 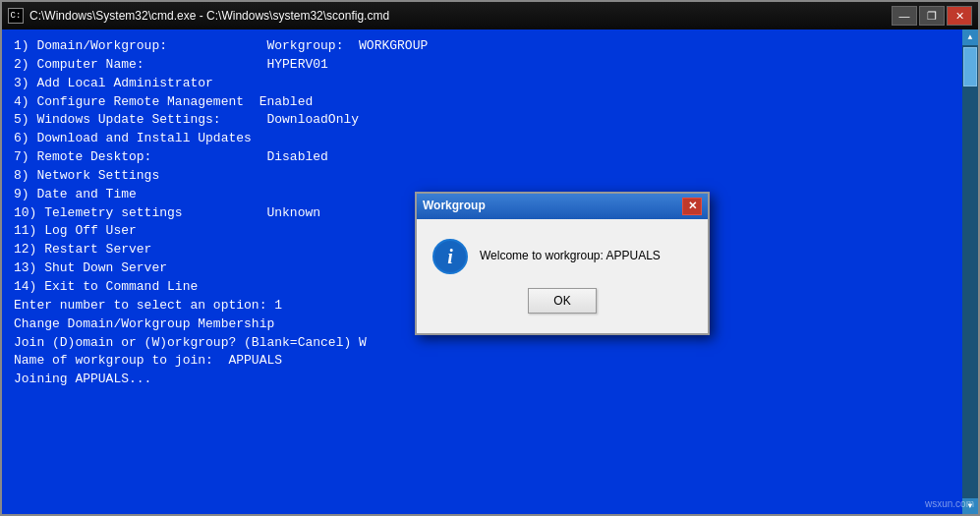 What do you see at coordinates (959, 16) in the screenshot?
I see `close-button: ✕` at bounding box center [959, 16].